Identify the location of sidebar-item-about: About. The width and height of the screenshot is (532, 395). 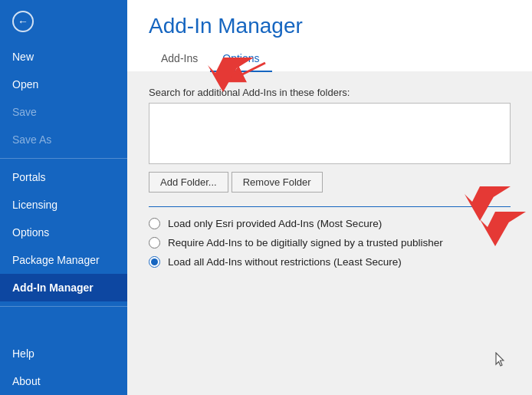
(64, 381).